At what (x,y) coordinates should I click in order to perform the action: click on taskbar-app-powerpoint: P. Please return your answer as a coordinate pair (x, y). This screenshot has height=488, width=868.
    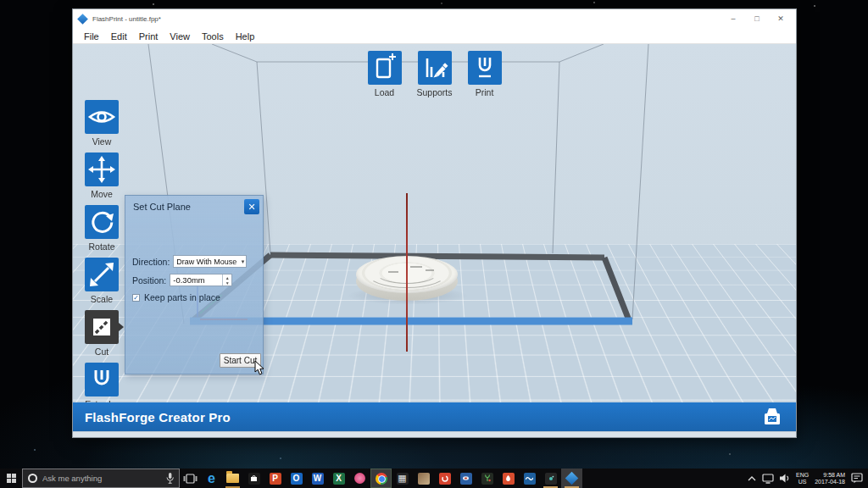
    Looking at the image, I should click on (275, 478).